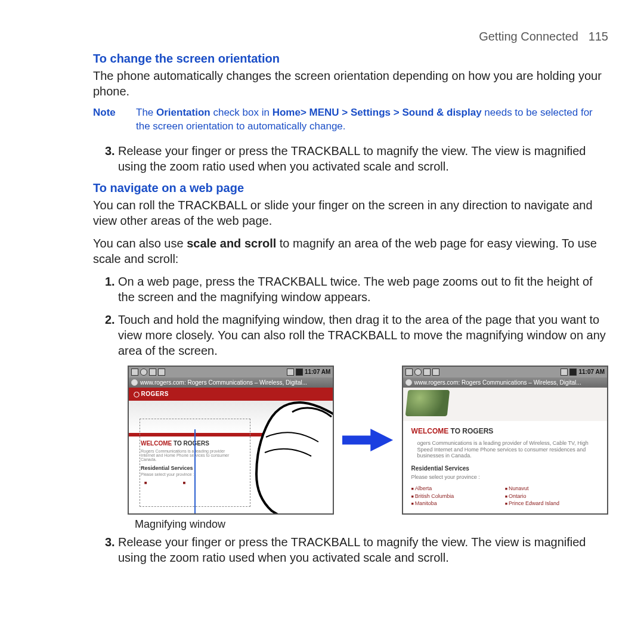 The image size is (644, 644). Describe the element at coordinates (110, 320) in the screenshot. I see `step-number: 2.` at that location.